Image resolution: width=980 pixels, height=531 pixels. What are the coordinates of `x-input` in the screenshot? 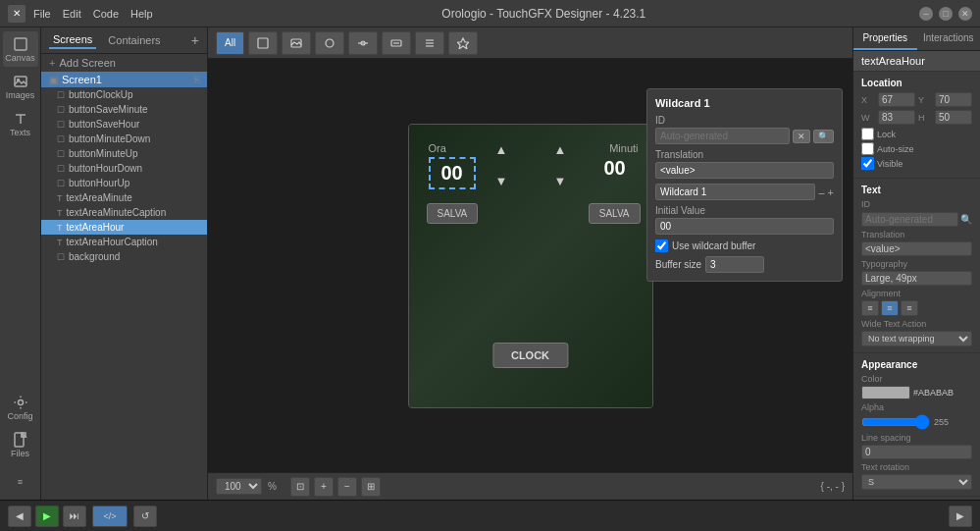 It's located at (897, 100).